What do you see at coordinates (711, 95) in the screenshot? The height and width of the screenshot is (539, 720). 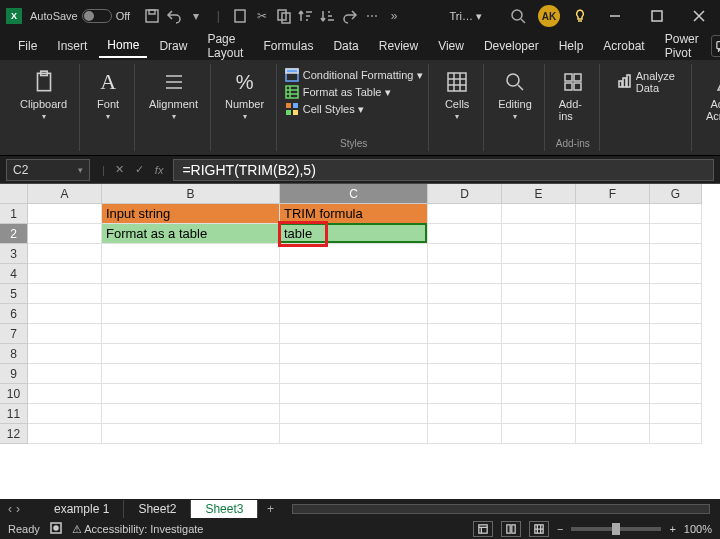 I see `adobe-button: Ado… Acrob…` at bounding box center [711, 95].